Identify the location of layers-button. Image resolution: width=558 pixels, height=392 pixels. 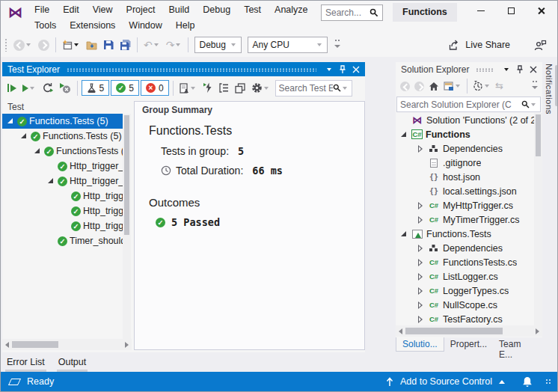
(240, 88).